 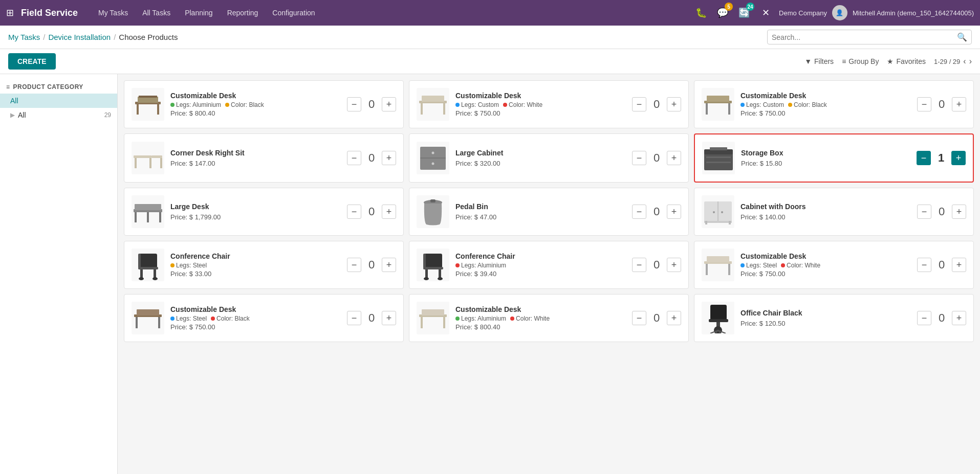 What do you see at coordinates (58, 101) in the screenshot?
I see `sidebar-item-all-active: All` at bounding box center [58, 101].